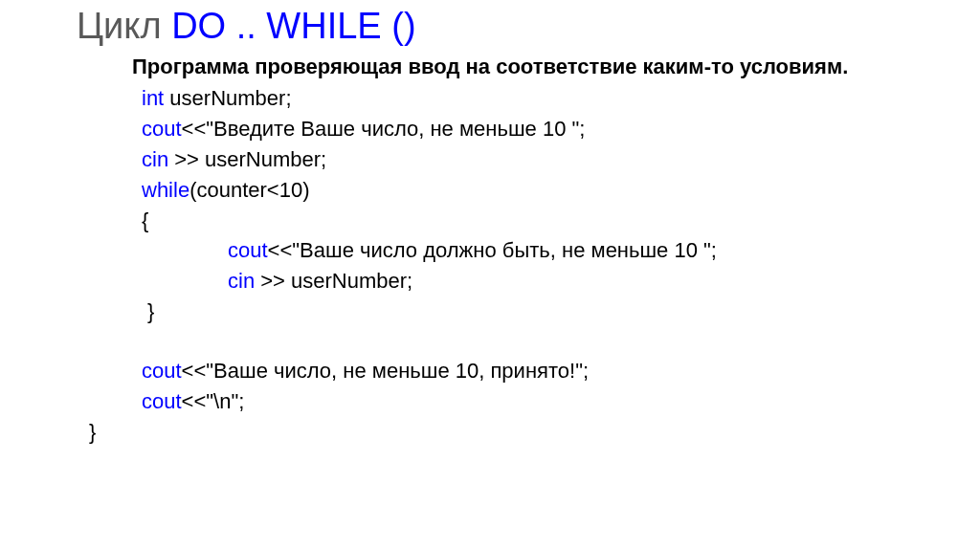 This screenshot has width=980, height=549. Describe the element at coordinates (528, 27) in the screenshot. I see `slide-title: Цикл DO .. WHILE ()` at that location.